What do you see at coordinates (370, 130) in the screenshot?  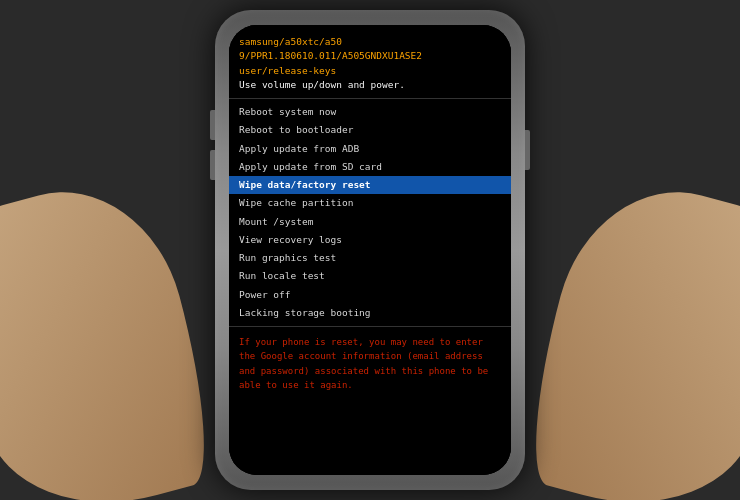 I see `menu-item-1: Reboot to bootloader` at bounding box center [370, 130].